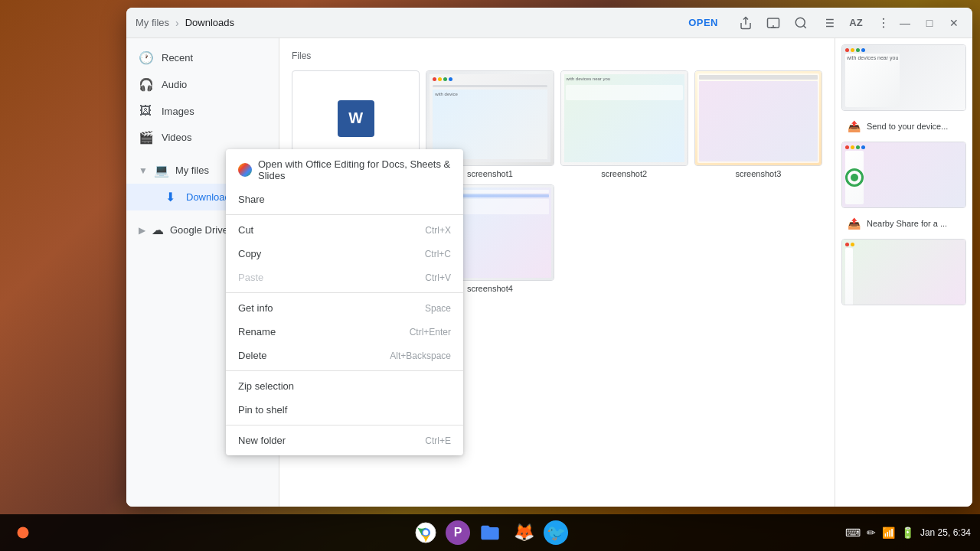 The width and height of the screenshot is (980, 551). I want to click on send-to-device-item: 📤 Send to your device..., so click(903, 126).